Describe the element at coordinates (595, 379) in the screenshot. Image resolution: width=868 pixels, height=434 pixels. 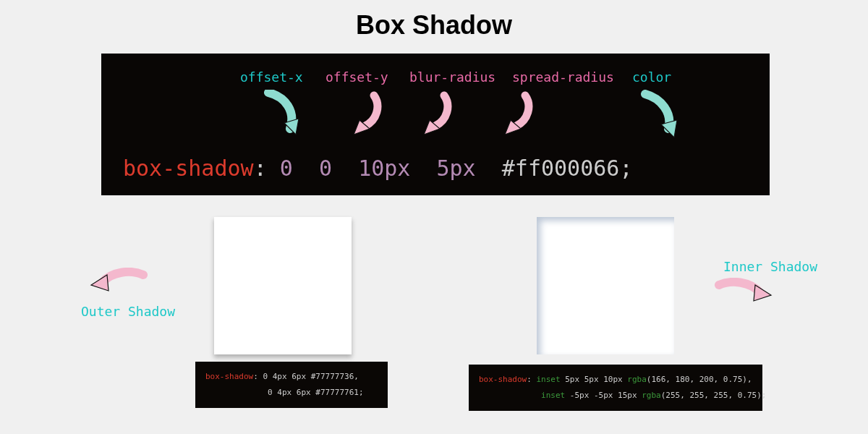
I see `code-v1: 5px 5px 10px` at that location.